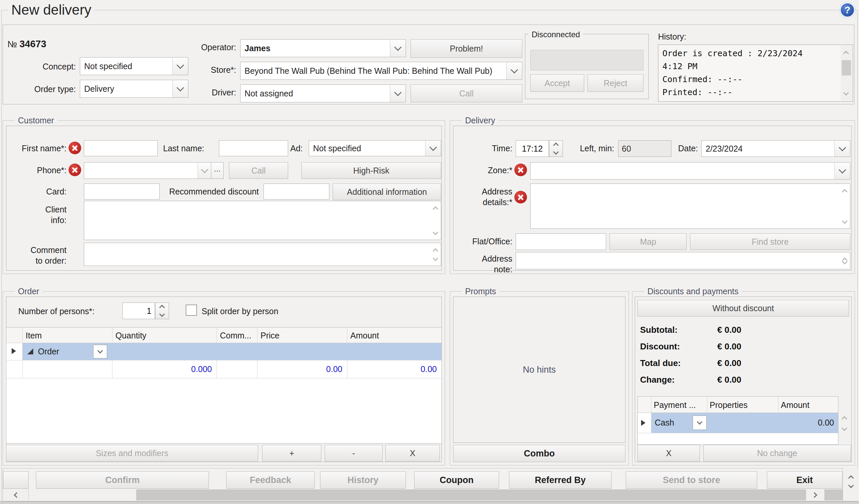  I want to click on flat-office-input, so click(561, 242).